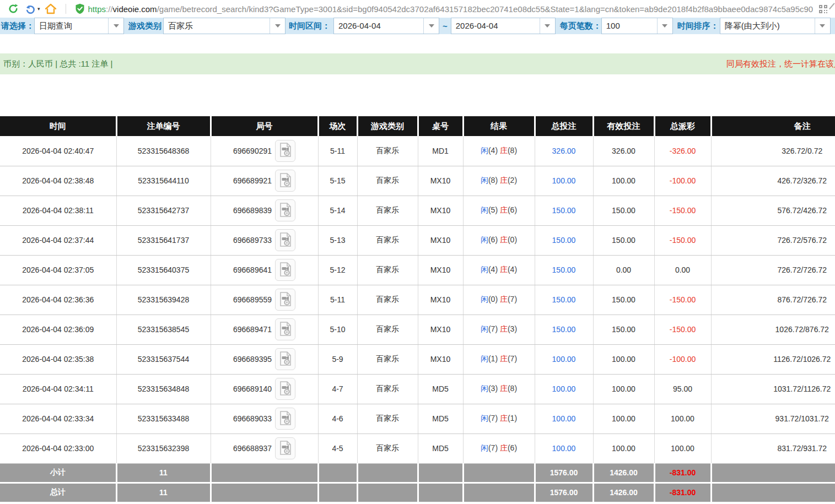 This screenshot has height=504, width=835. Describe the element at coordinates (513, 418) in the screenshot. I see `banker-result-points: (1)` at that location.